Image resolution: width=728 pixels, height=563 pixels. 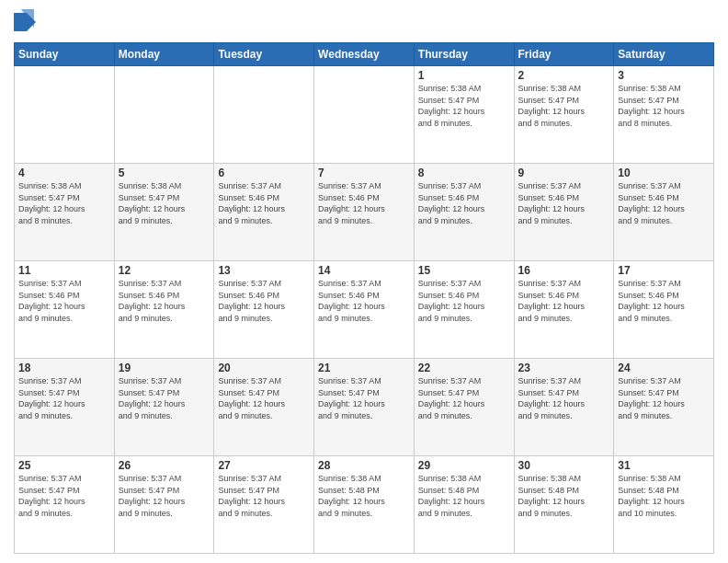 What do you see at coordinates (664, 505) in the screenshot?
I see `day-cell: 31Sunrise: 5:38 AM Sunset: 5:48 PM Dayli…` at bounding box center [664, 505].